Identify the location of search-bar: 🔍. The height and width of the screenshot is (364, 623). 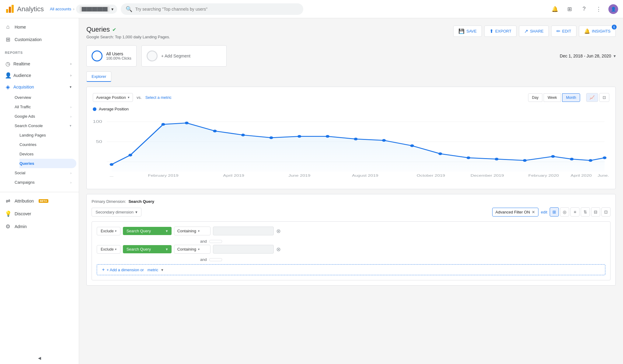
(212, 9).